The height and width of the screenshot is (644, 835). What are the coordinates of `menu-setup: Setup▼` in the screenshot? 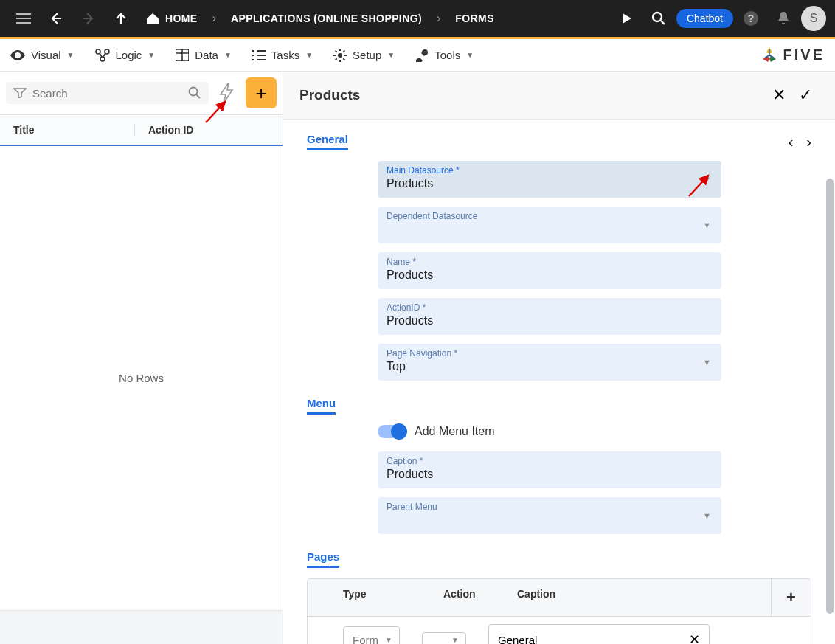 It's located at (364, 55).